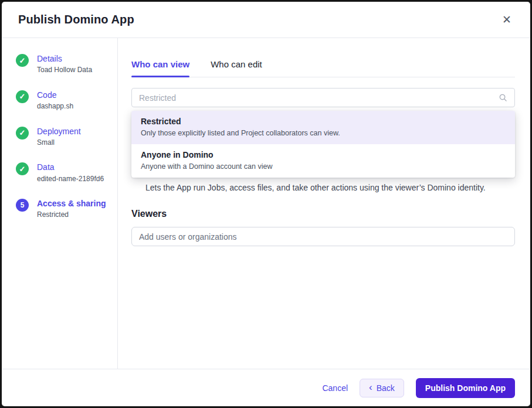 The height and width of the screenshot is (408, 532). I want to click on add-viewers-input, so click(323, 237).